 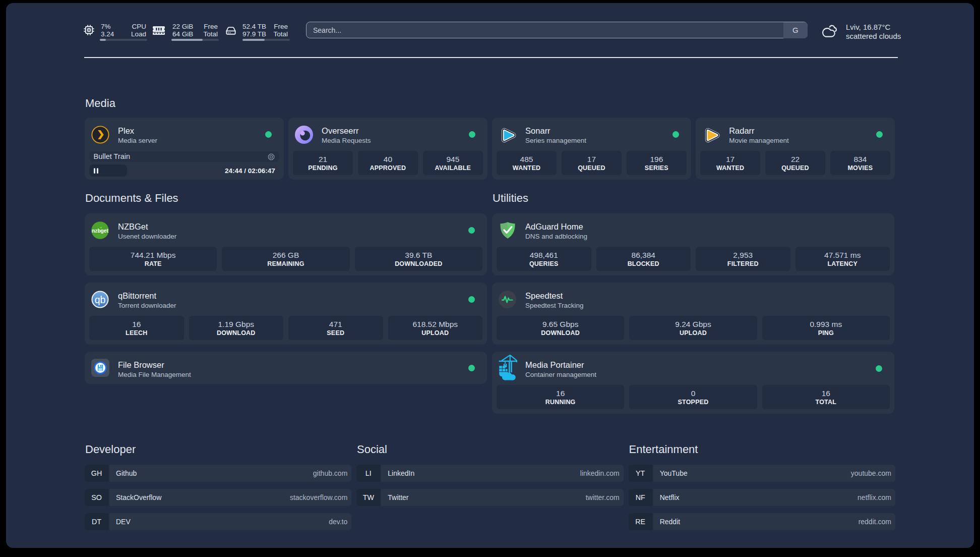 I want to click on svg-text: qb, so click(x=100, y=299).